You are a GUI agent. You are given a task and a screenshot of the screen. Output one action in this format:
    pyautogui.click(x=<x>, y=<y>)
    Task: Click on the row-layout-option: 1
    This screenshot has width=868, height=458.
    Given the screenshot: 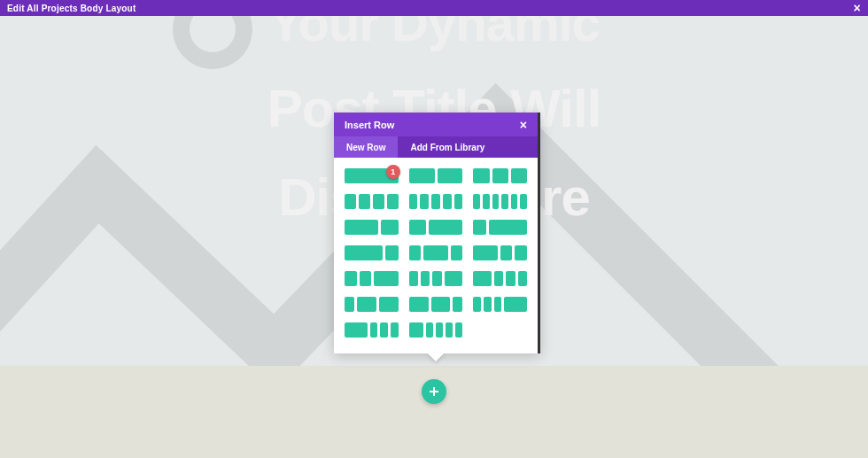 What is the action you would take?
    pyautogui.click(x=372, y=175)
    